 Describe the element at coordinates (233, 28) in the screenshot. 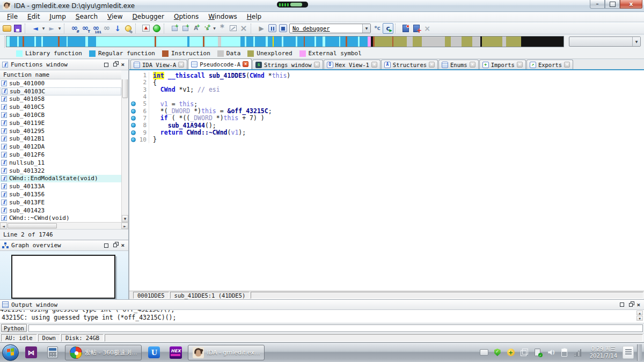

I see `edit-box-icon` at that location.